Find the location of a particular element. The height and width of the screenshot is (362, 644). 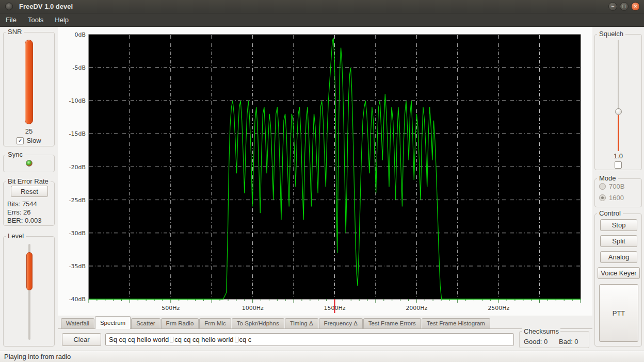

check-icon: ✓ is located at coordinates (21, 140).